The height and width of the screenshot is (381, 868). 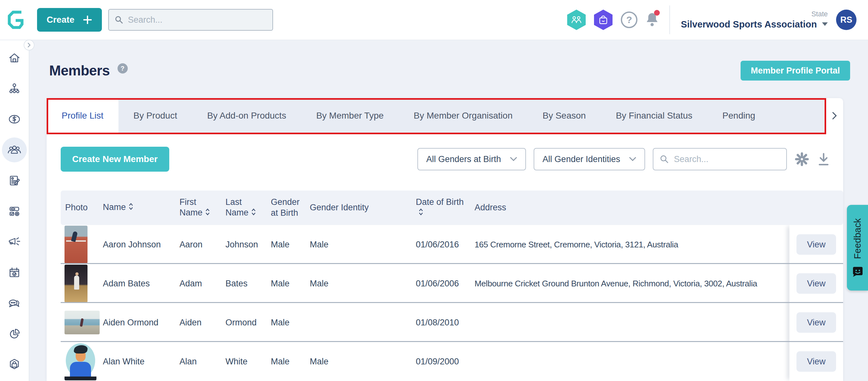 What do you see at coordinates (141, 284) in the screenshot?
I see `member-name: Adam Bates` at bounding box center [141, 284].